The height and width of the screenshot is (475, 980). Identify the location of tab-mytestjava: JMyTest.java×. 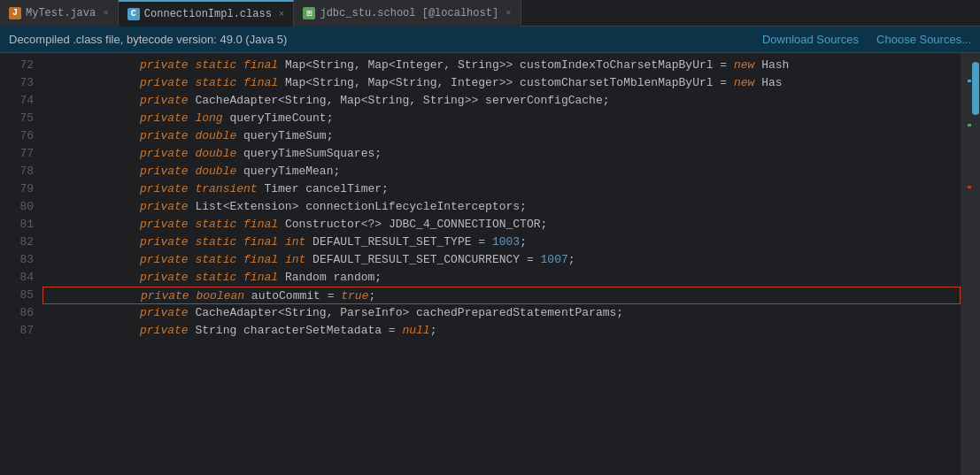
(59, 13).